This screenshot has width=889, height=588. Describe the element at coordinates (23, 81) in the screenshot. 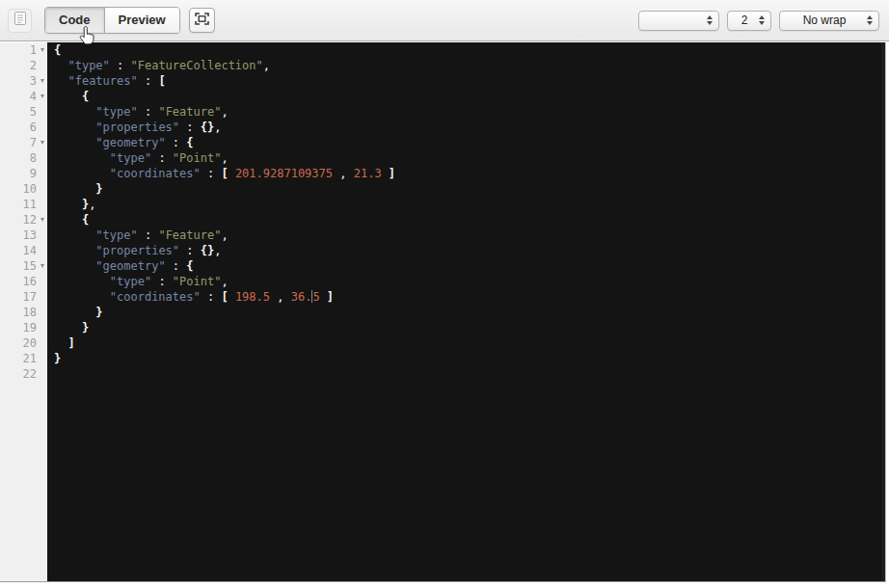

I see `line-number: 3` at that location.